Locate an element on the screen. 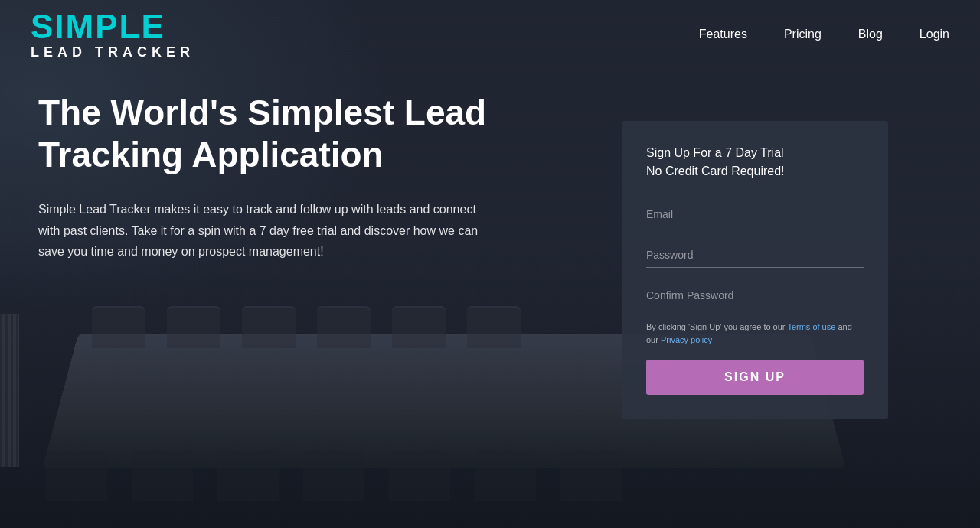 This screenshot has height=528, width=980. signup-heading-line2: No Credit Card Required! is located at coordinates (715, 171).